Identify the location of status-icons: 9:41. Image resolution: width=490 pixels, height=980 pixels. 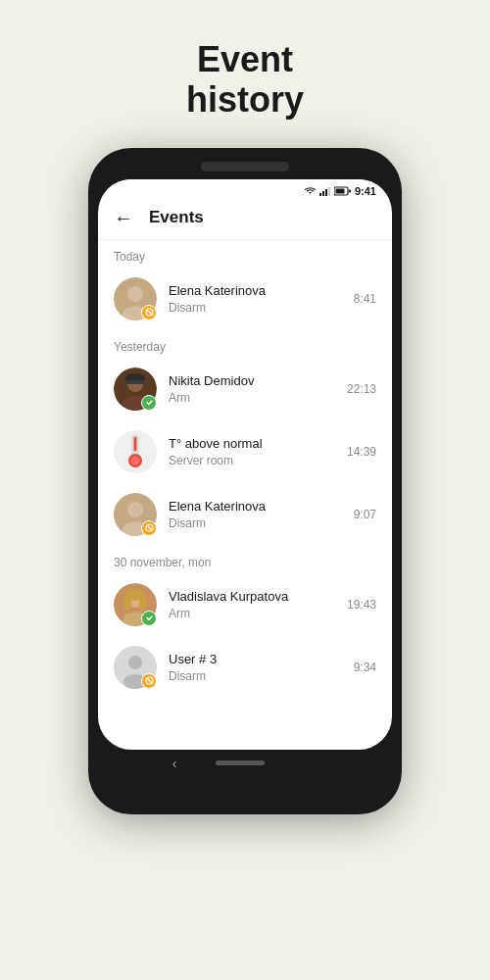
(340, 191).